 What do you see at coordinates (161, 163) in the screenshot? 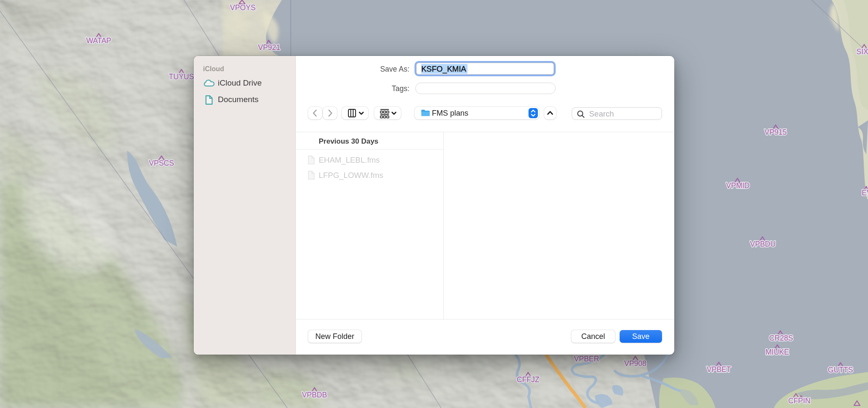
I see `svg-text: VPSCS` at bounding box center [161, 163].